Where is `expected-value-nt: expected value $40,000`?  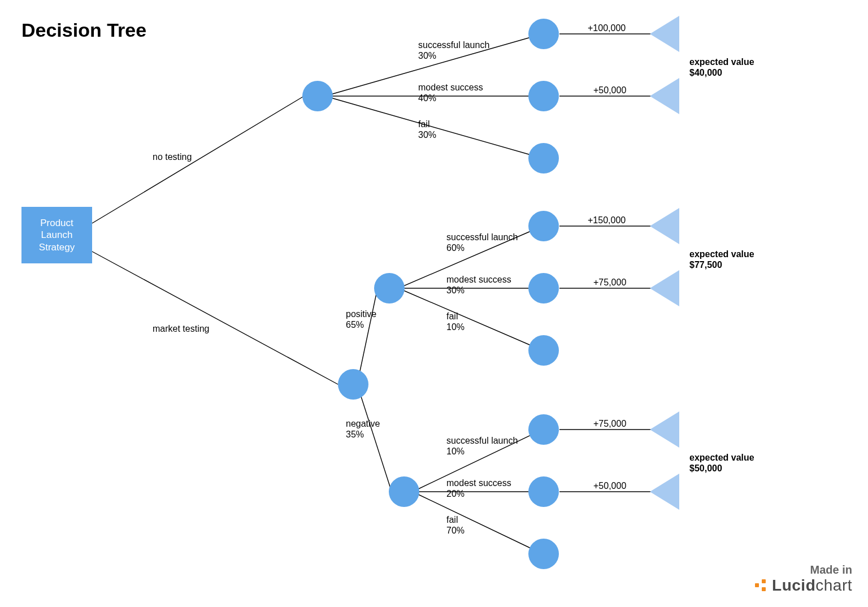 expected-value-nt: expected value $40,000 is located at coordinates (722, 67).